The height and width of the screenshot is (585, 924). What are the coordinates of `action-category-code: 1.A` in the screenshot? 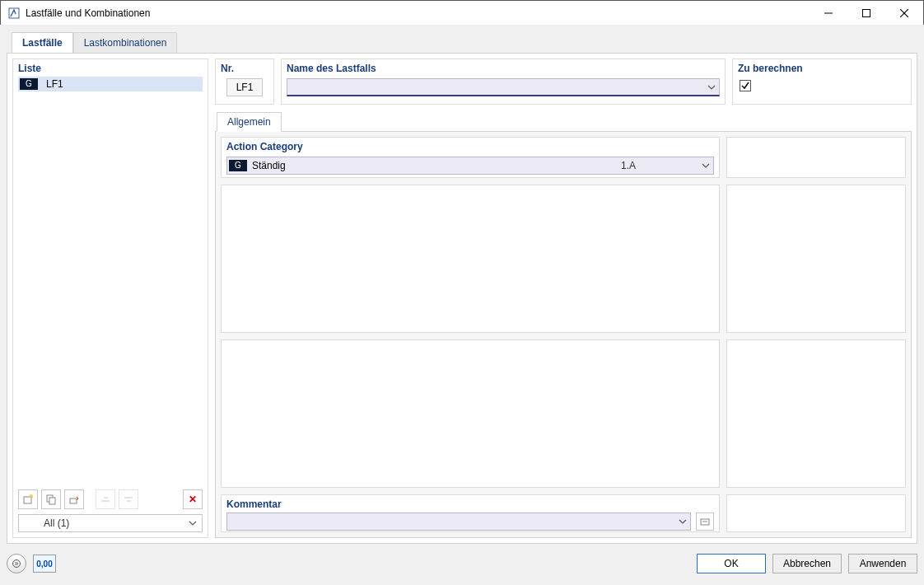 It's located at (661, 166).